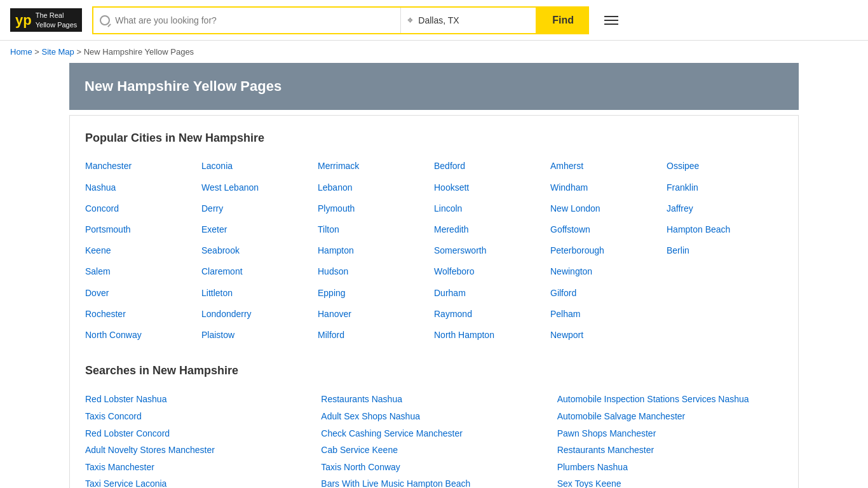 This screenshot has width=868, height=488. What do you see at coordinates (198, 450) in the screenshot?
I see `search-link: Adult Novelty Stores Manchester` at bounding box center [198, 450].